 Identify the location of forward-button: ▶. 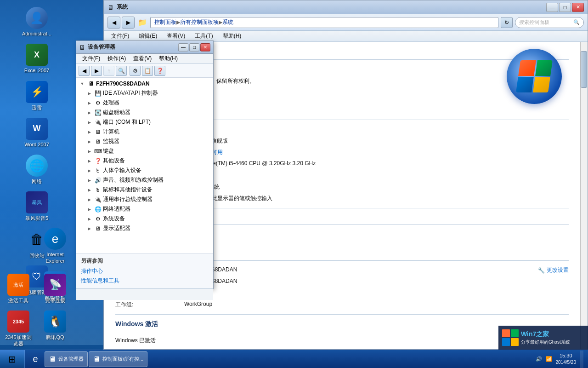
(128, 23).